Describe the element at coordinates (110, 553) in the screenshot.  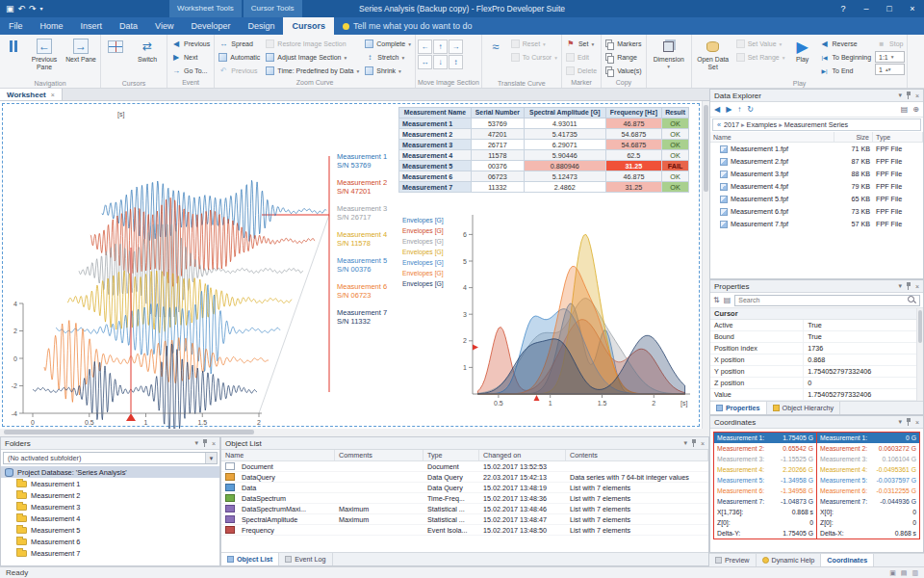
I see `folder-item: Measurement 7` at that location.